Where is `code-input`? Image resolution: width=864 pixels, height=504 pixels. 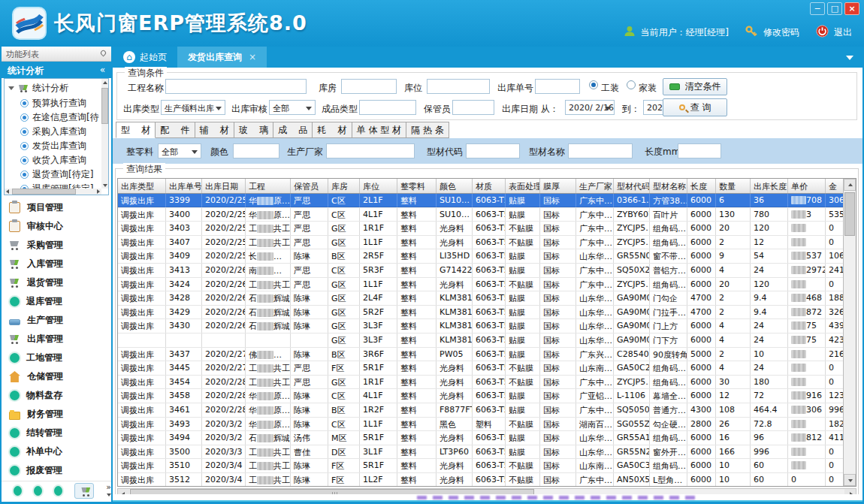 code-input is located at coordinates (493, 151).